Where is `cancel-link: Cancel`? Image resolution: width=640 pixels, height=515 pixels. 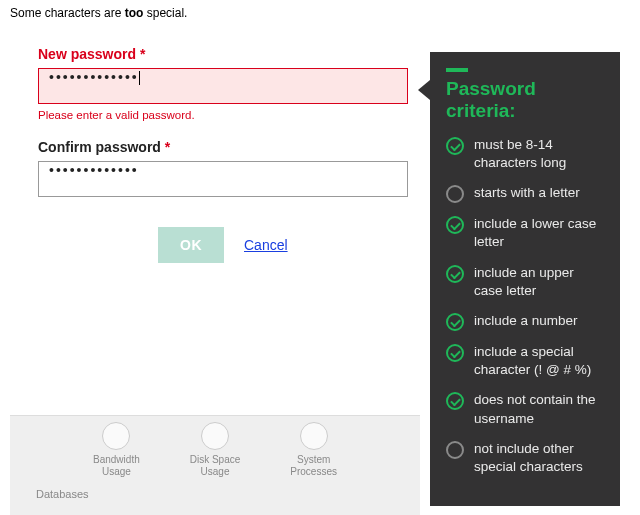
cancel-link: Cancel is located at coordinates (266, 245).